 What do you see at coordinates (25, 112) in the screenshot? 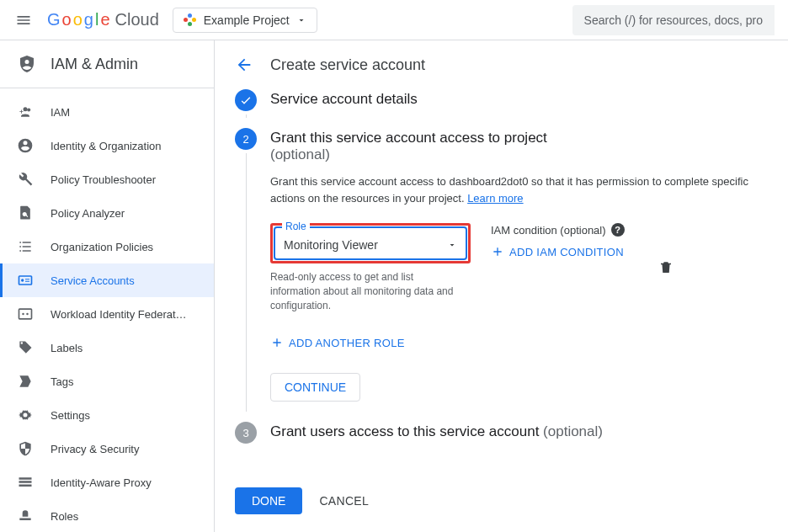
I see `people-add-icon` at bounding box center [25, 112].